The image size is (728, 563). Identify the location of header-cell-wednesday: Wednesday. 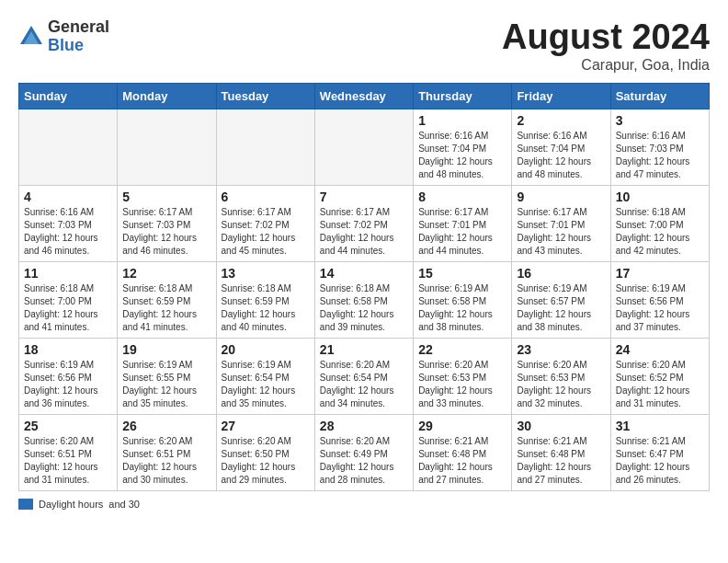
(364, 96).